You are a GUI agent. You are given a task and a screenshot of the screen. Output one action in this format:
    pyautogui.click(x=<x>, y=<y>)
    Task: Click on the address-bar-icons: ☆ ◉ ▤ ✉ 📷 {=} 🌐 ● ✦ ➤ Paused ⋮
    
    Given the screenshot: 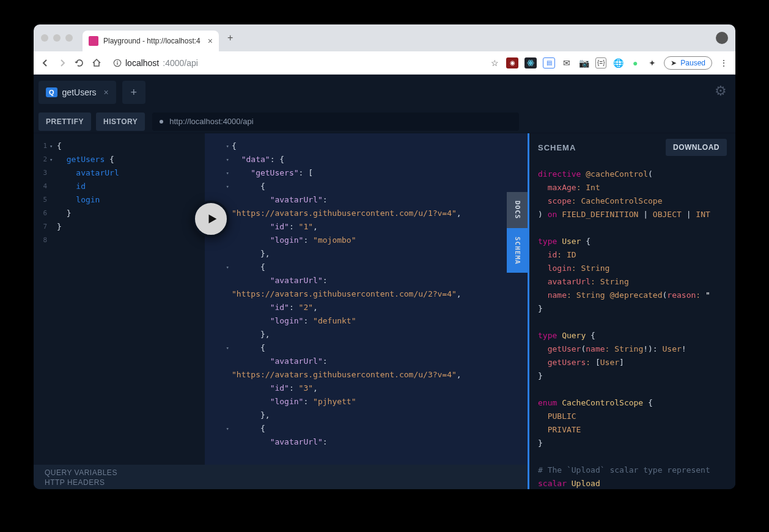 What is the action you would take?
    pyautogui.click(x=609, y=63)
    